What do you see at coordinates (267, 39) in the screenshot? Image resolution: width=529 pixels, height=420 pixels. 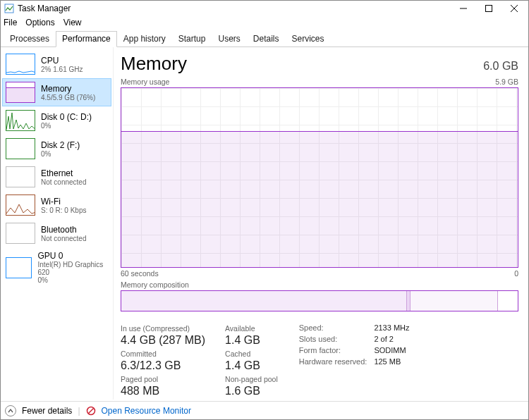 I see `tab-details: Details` at bounding box center [267, 39].